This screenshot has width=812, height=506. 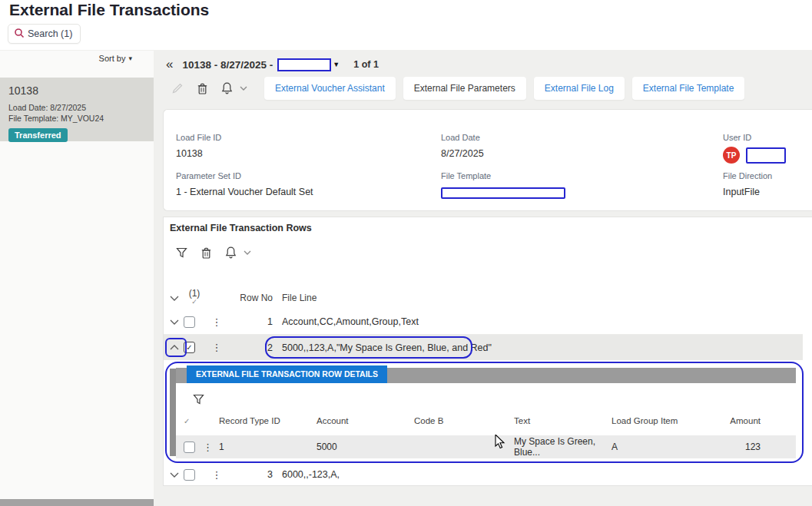 What do you see at coordinates (19, 34) in the screenshot?
I see `search-icon` at bounding box center [19, 34].